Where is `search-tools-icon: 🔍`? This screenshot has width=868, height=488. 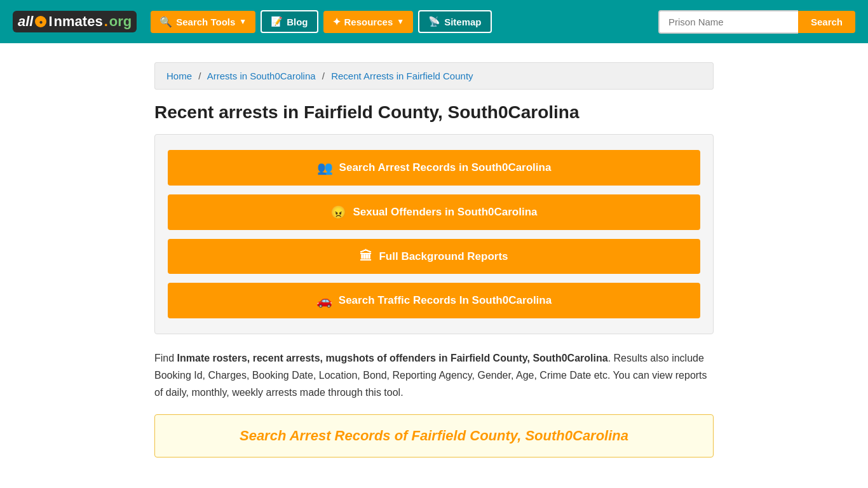
search-tools-icon: 🔍 is located at coordinates (166, 22).